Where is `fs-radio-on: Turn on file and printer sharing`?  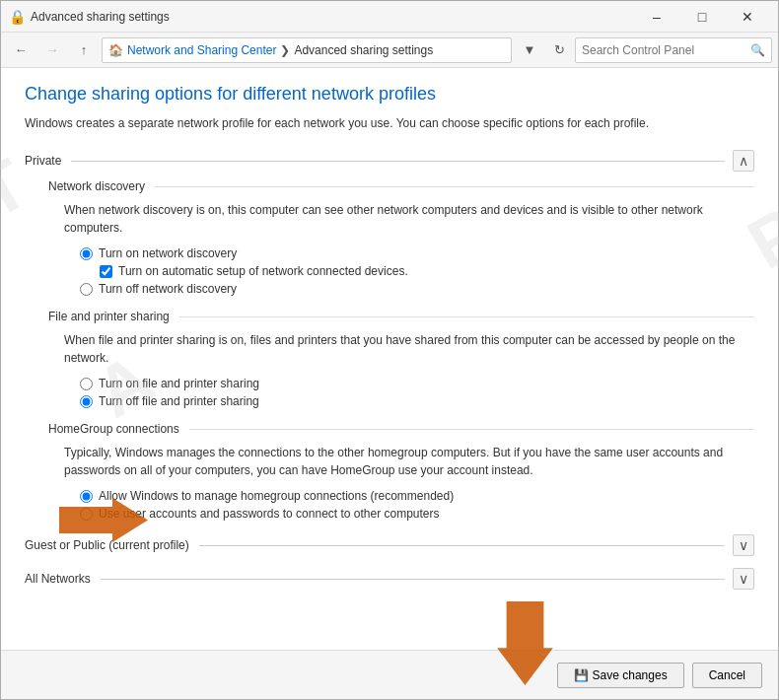 fs-radio-on: Turn on file and printer sharing is located at coordinates (417, 384).